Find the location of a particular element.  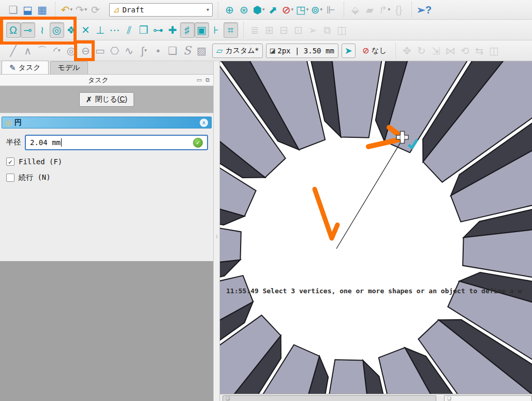

icon-glyph: ╱ is located at coordinates (13, 51).